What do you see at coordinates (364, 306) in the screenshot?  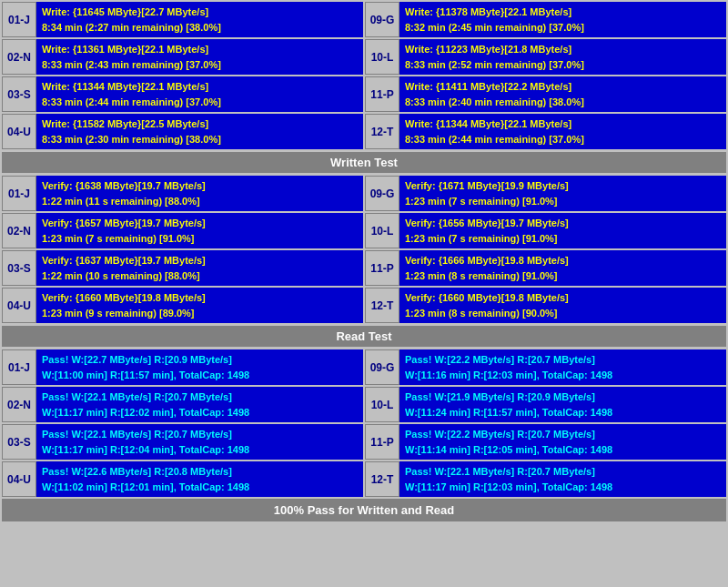 I see `grid-row-3: 04-UVerify: {1660 MByte}[19.8 MByte/s]1:…` at bounding box center [364, 306].